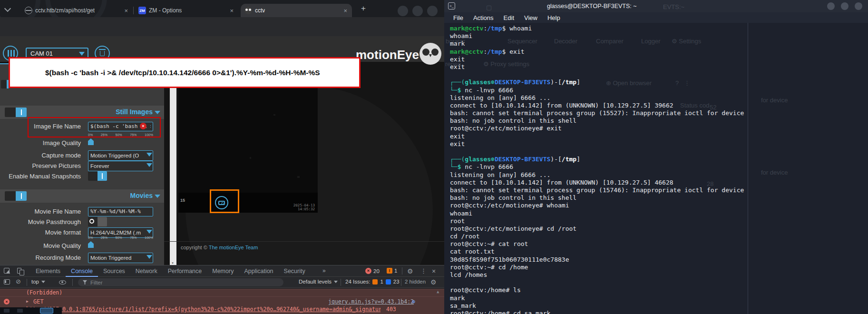 This screenshot has height=314, width=868. I want to click on manual-snapshots-row: Enable Manual Snapshots, so click(78, 176).